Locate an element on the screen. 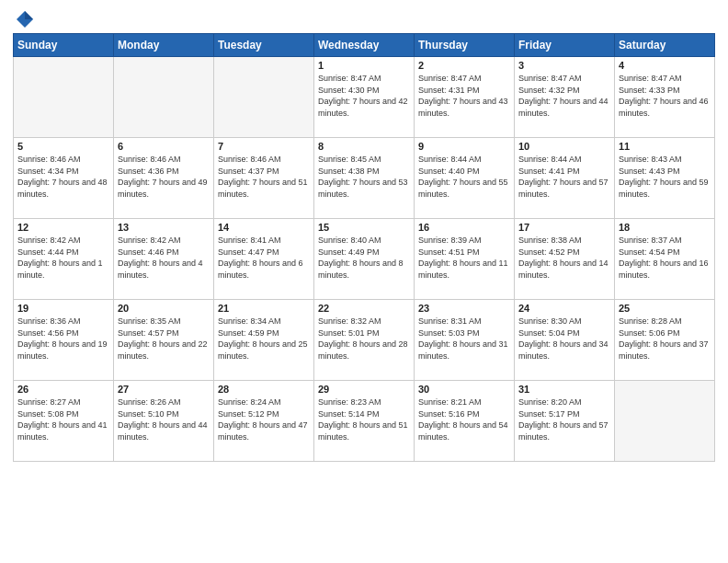  day-number: 2 is located at coordinates (464, 65).